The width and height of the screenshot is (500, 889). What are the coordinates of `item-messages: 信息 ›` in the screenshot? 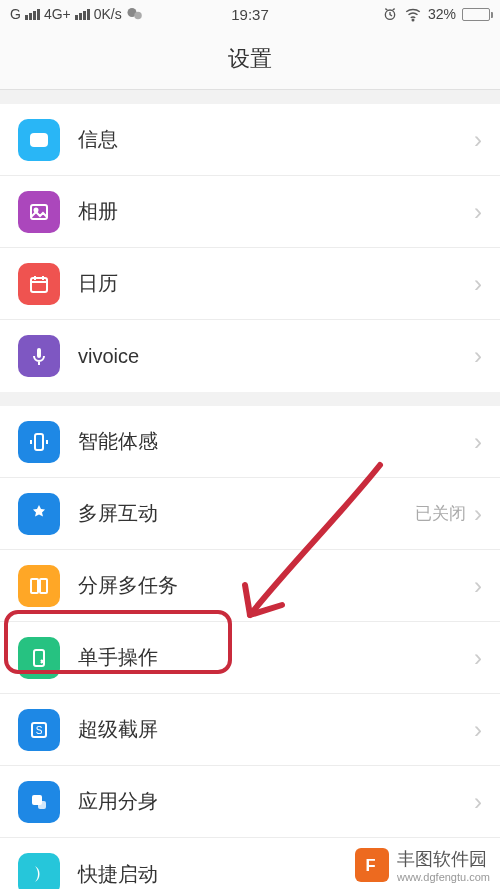 It's located at (250, 140).